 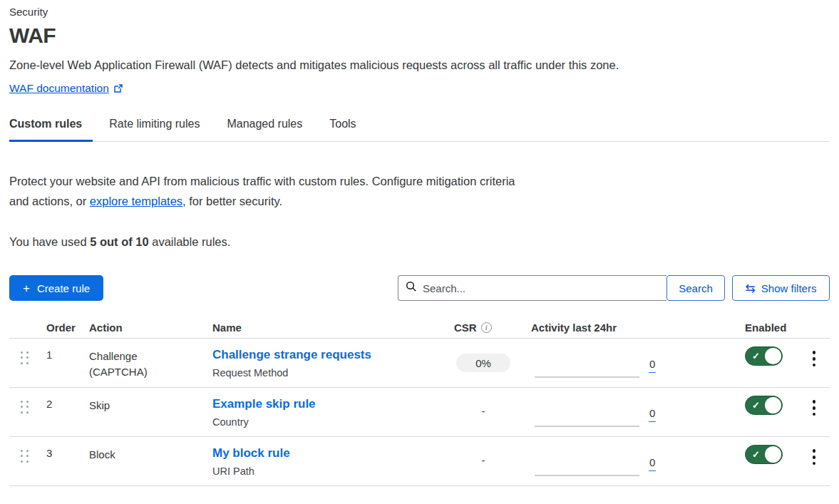 What do you see at coordinates (419, 36) in the screenshot?
I see `page-title: WAF` at bounding box center [419, 36].